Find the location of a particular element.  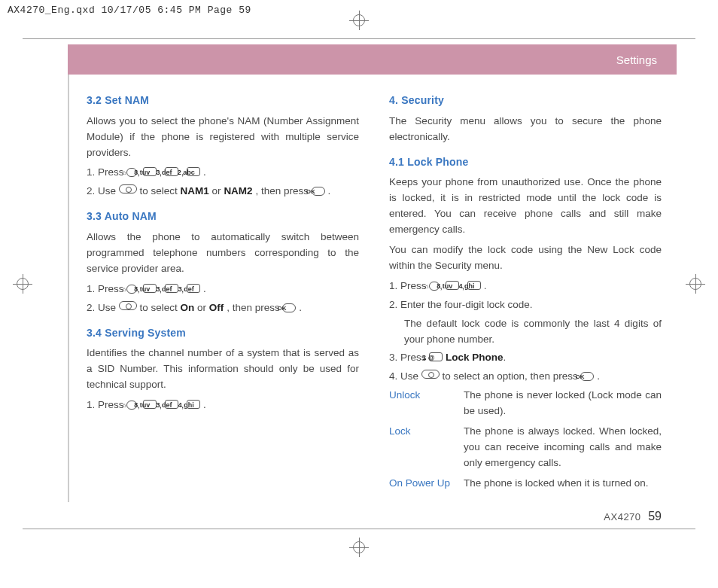

footer-model: AX4270 is located at coordinates (622, 516).